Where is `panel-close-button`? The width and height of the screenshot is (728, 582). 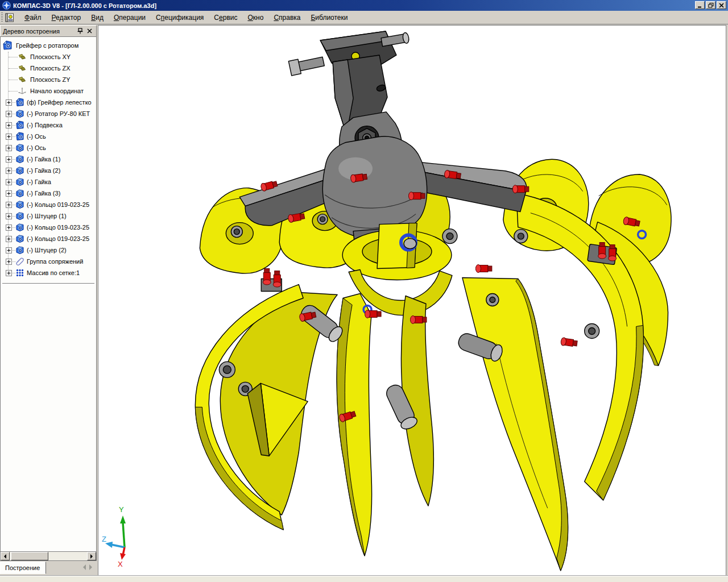
panel-close-button is located at coordinates (89, 31).